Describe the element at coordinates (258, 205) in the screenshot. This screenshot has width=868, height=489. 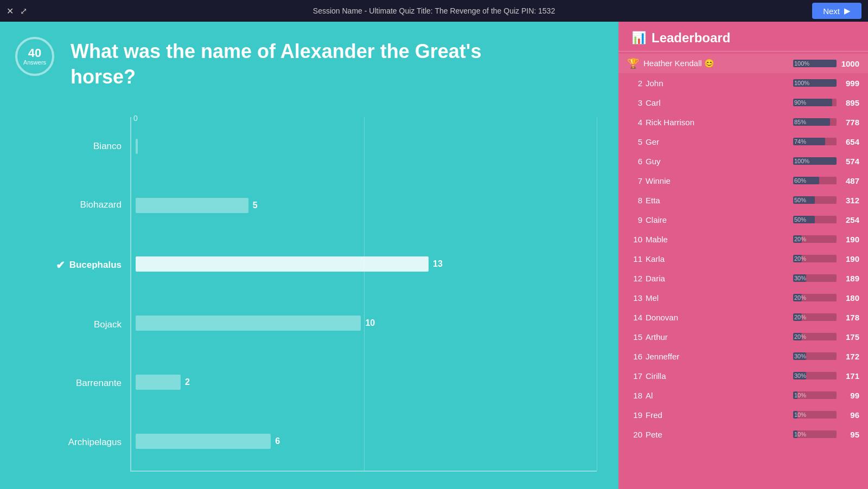
I see `bar-value-biohazard: 5` at that location.